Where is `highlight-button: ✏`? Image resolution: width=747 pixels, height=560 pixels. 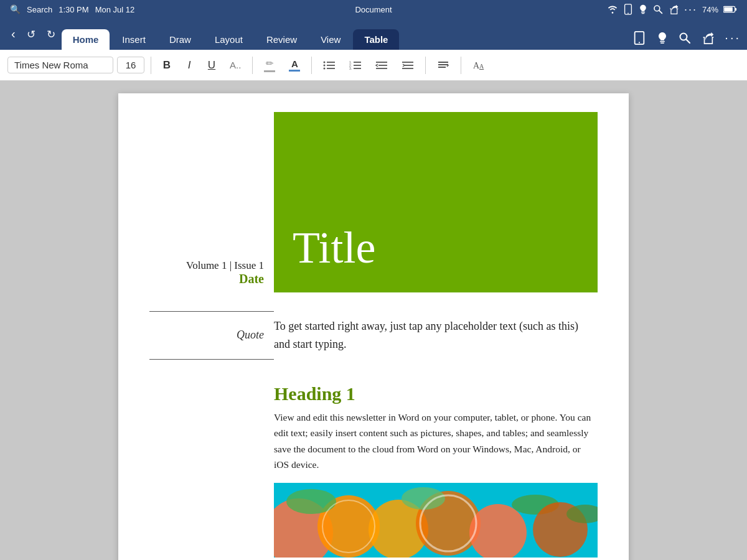 highlight-button: ✏ is located at coordinates (270, 65).